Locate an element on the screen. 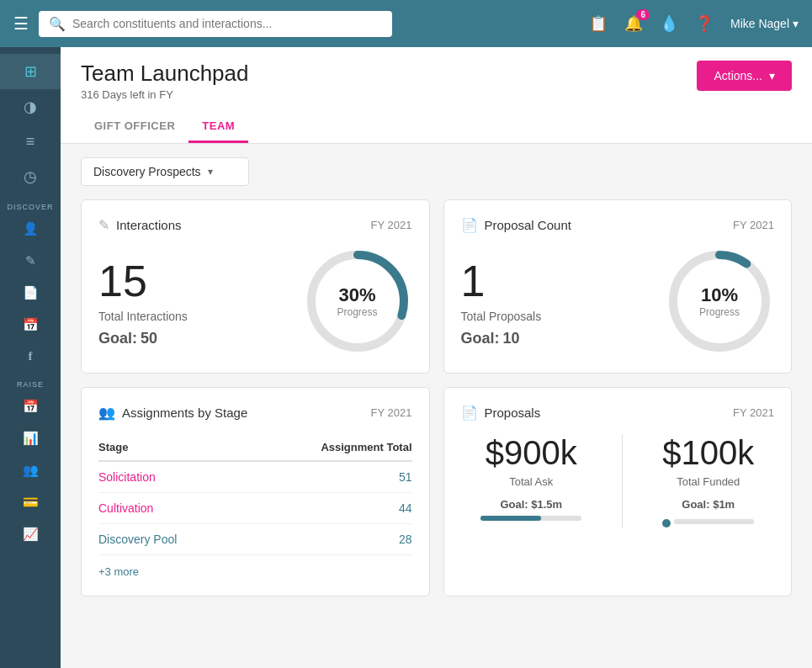  cultivation-link: Cultivation is located at coordinates (126, 508).